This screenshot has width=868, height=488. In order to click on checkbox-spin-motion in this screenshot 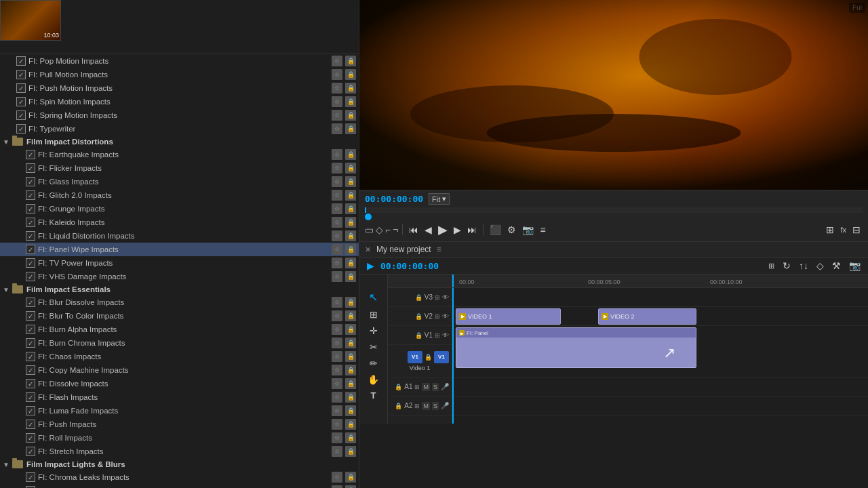, I will do `click(21, 102)`.